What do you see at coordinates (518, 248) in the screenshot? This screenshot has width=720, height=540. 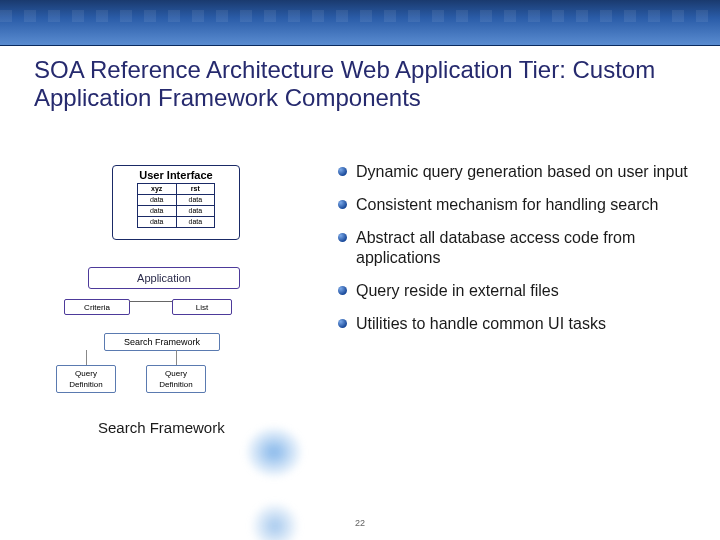 I see `list-item: Abstract all database access code from a…` at bounding box center [518, 248].